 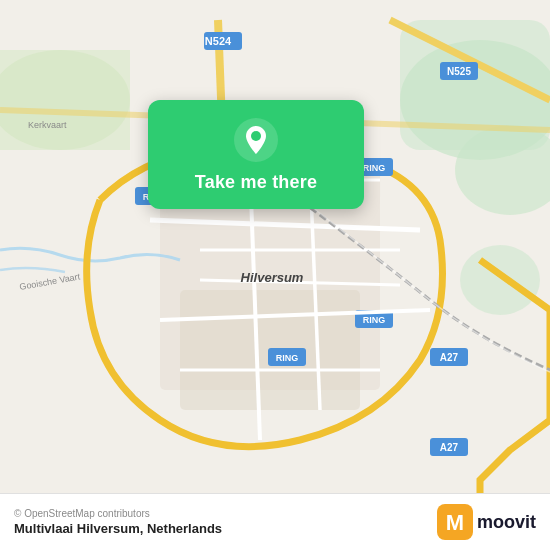 What do you see at coordinates (218, 41) in the screenshot?
I see `svg-text: N524` at bounding box center [218, 41].